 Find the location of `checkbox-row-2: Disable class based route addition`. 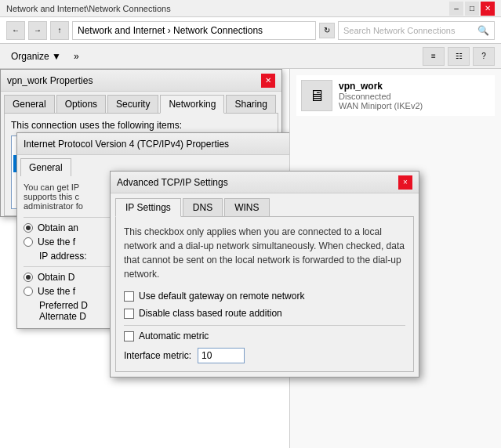

checkbox-row-2: Disable class based route addition is located at coordinates (265, 313).